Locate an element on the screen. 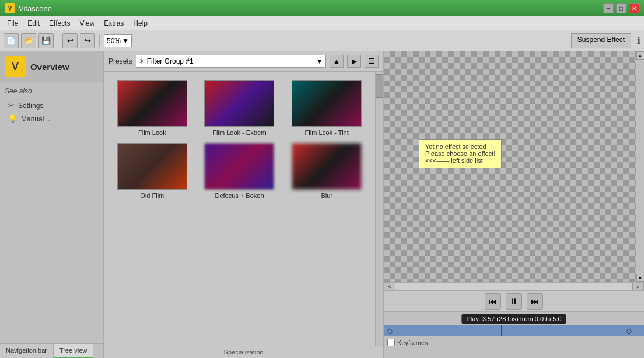 The height and width of the screenshot is (358, 644). navigation-bar-tab: Navigation bar is located at coordinates (27, 351).